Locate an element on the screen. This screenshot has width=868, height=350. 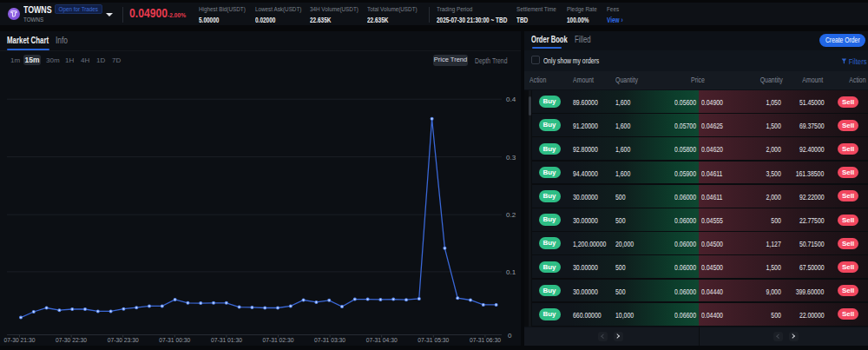
svg-text: 07-31 02:30 is located at coordinates (279, 340).